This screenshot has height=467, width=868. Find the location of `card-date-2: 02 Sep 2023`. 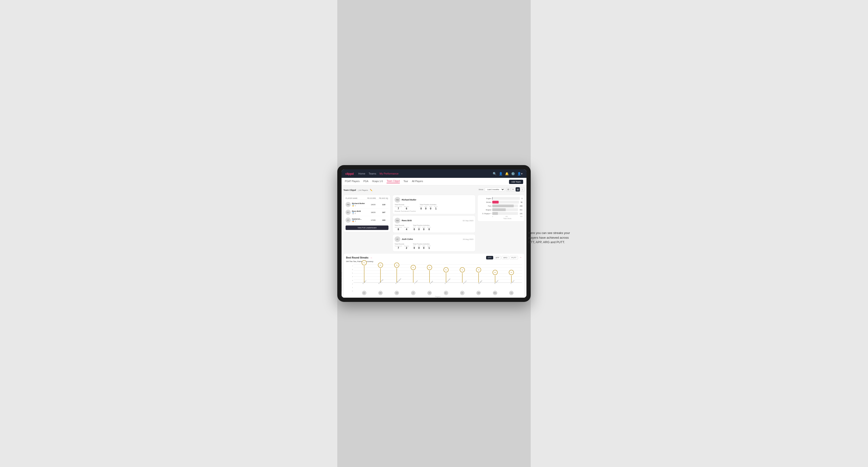

card-date-2: 02 Sep 2023 is located at coordinates (468, 221).